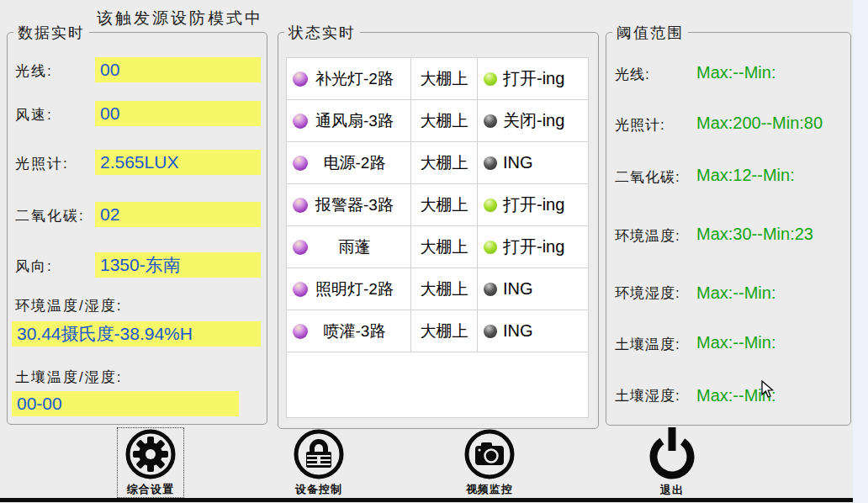 The height and width of the screenshot is (503, 868). What do you see at coordinates (136, 334) in the screenshot?
I see `env-temp-humidity-value-field: 30.44摄氏度-38.94%H` at bounding box center [136, 334].